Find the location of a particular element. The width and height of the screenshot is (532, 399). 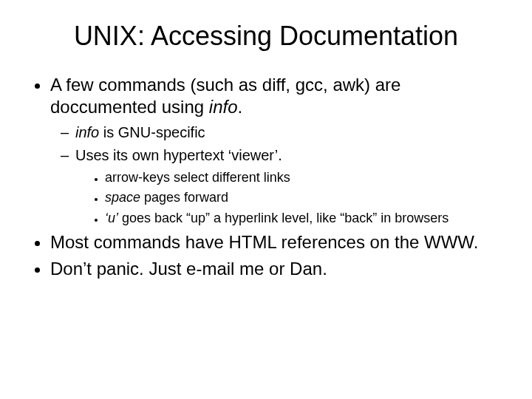

bullet-1-sub-2-text: Uses its own hypertext ‘viewer’. is located at coordinates (179, 155).